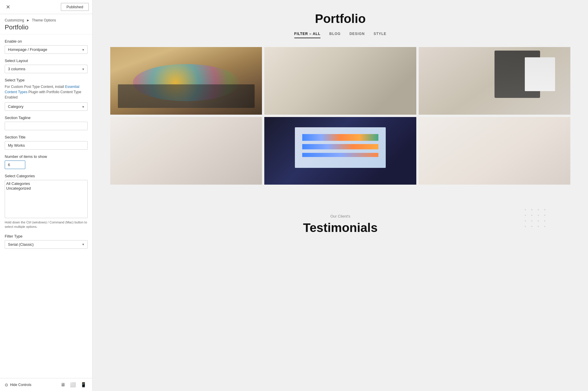 The width and height of the screenshot is (588, 391). Describe the element at coordinates (46, 49) in the screenshot. I see `enable-on-select: Homepage / FrontpageAll PagesNone` at that location.